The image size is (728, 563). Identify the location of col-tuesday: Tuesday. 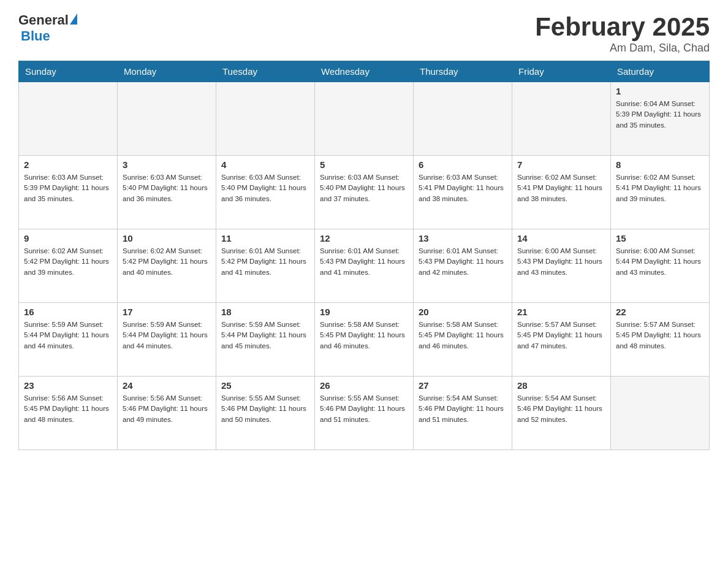
(266, 72).